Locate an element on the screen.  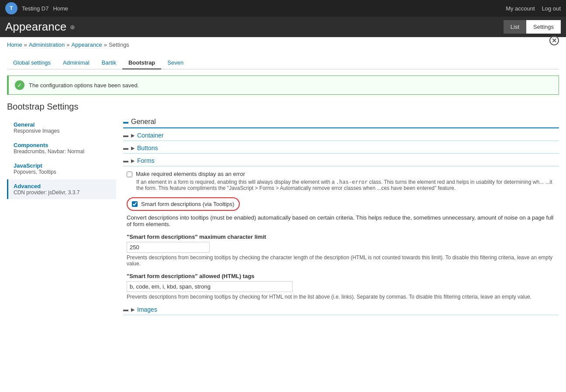
forms-subsection-header: ▬ ▶ Forms is located at coordinates (341, 162).